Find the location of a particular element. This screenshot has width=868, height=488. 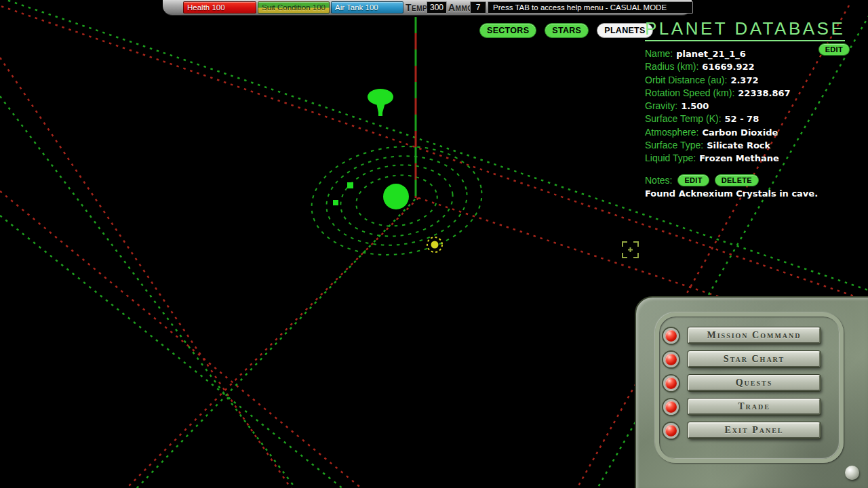

page-title: PLANET DATABASE is located at coordinates (745, 30).